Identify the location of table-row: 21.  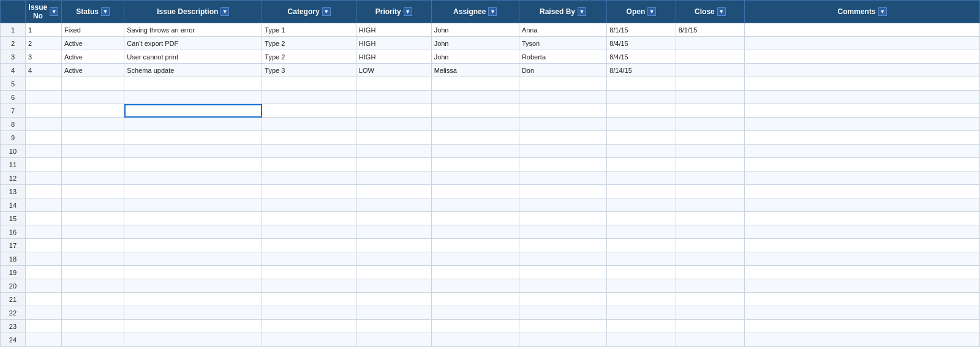
(490, 299).